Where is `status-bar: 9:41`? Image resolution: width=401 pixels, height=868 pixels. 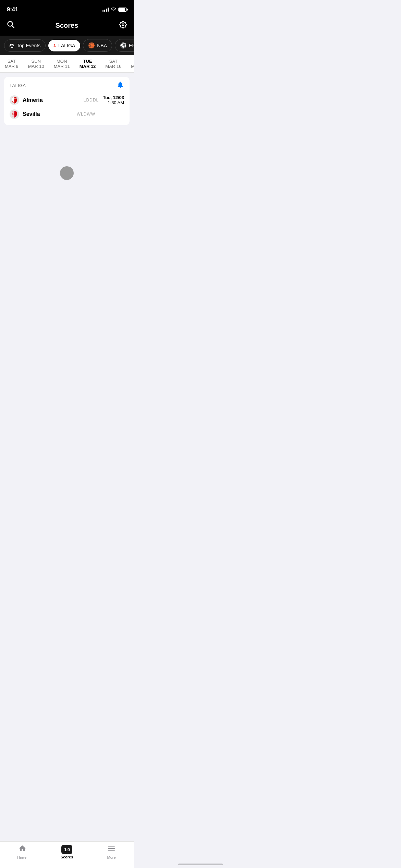
status-bar: 9:41 is located at coordinates (67, 9).